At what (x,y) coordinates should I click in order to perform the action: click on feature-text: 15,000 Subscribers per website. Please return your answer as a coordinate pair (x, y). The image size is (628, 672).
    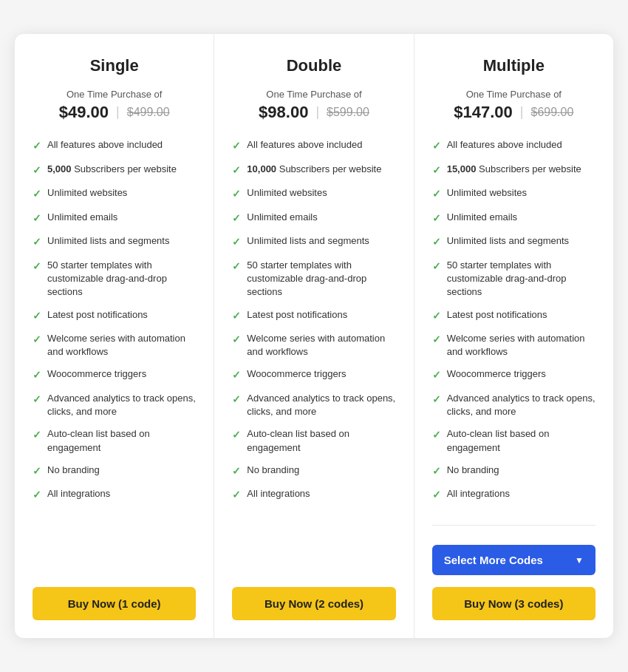
    Looking at the image, I should click on (514, 169).